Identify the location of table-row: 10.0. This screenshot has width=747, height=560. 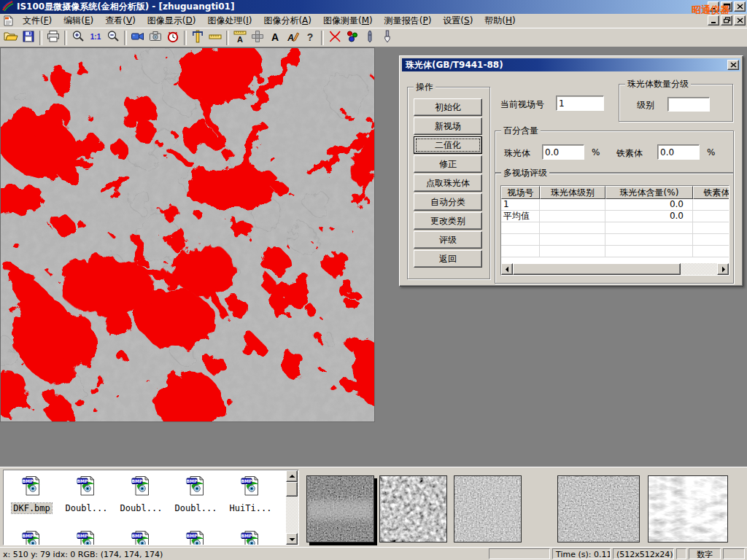
(615, 205).